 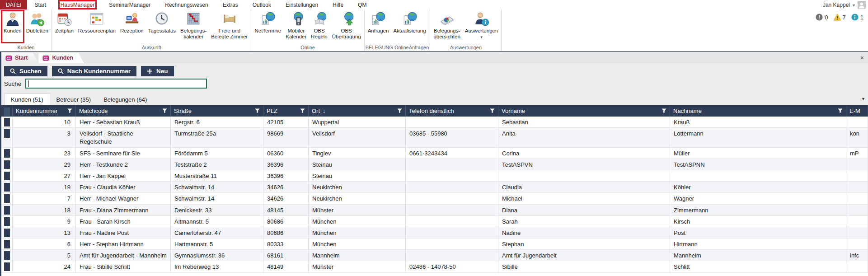 What do you see at coordinates (26, 71) in the screenshot?
I see `suchen-button: Suchen` at bounding box center [26, 71].